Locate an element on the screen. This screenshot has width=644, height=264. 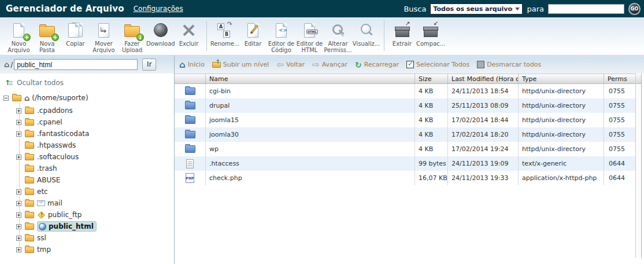
tree-item-label: .cpanel is located at coordinates (50, 122).